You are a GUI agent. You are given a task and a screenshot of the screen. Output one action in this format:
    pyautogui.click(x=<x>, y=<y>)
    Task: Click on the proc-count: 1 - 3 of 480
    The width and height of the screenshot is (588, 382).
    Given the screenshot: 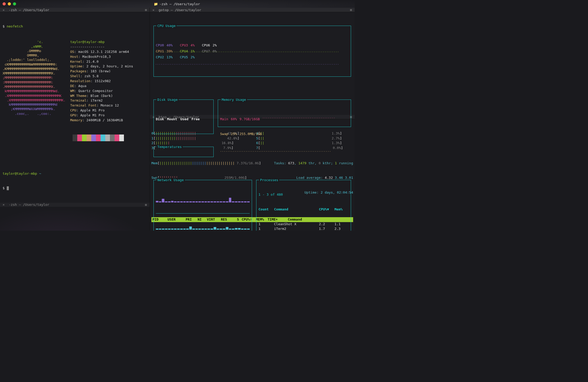 What is the action you would take?
    pyautogui.click(x=271, y=195)
    